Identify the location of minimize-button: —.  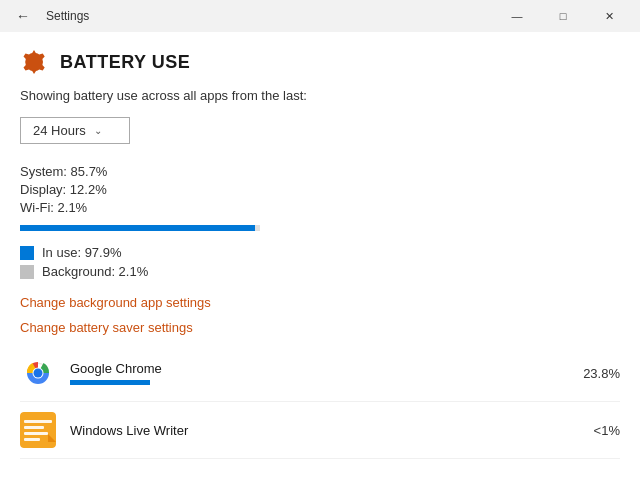
(517, 16).